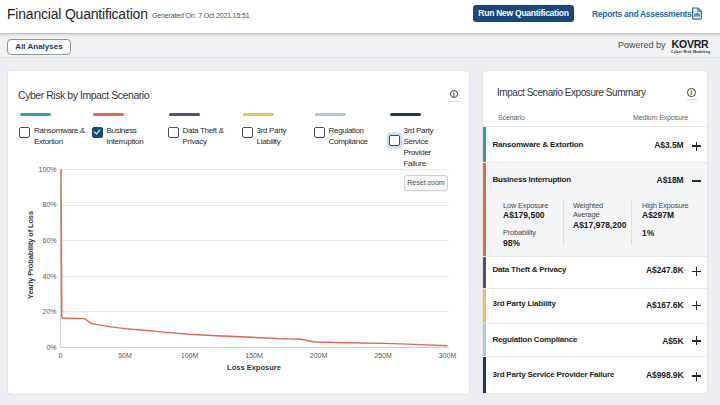  Describe the element at coordinates (254, 356) in the screenshot. I see `svg-text: 150M` at that location.